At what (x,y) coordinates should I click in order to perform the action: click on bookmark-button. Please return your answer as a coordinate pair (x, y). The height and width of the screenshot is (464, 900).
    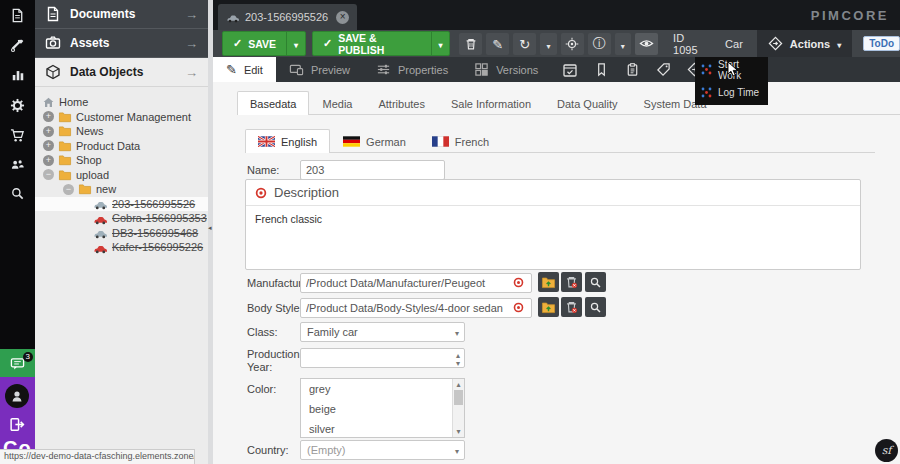
    Looking at the image, I should click on (601, 70).